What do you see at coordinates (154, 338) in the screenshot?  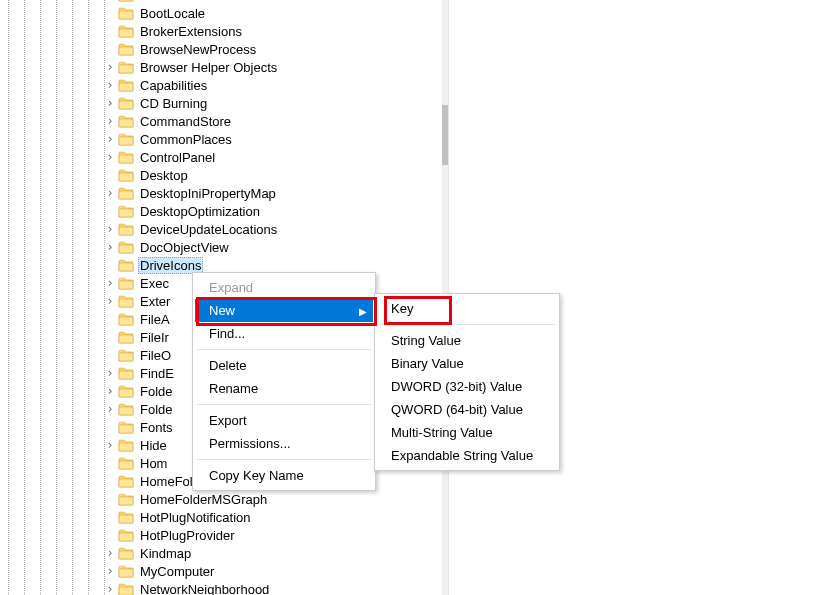 I see `tree-item-label: FileIr` at bounding box center [154, 338].